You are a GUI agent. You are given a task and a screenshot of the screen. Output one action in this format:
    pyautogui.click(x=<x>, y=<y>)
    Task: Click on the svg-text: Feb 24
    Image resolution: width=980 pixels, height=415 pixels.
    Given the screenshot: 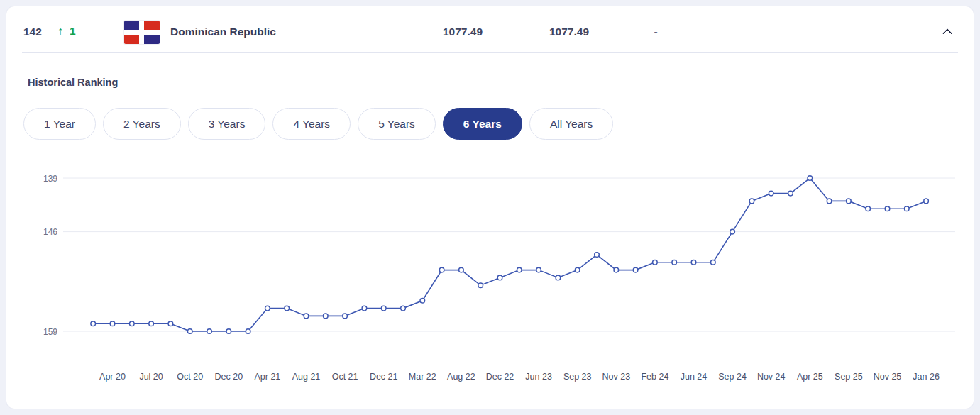 What is the action you would take?
    pyautogui.click(x=654, y=377)
    